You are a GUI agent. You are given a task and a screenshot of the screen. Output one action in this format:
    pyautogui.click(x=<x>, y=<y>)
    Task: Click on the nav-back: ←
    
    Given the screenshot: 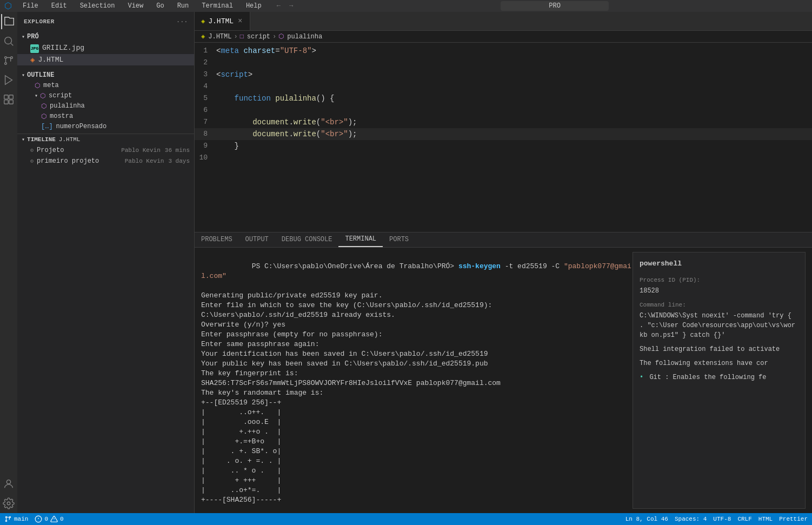 What is the action you would take?
    pyautogui.click(x=279, y=6)
    